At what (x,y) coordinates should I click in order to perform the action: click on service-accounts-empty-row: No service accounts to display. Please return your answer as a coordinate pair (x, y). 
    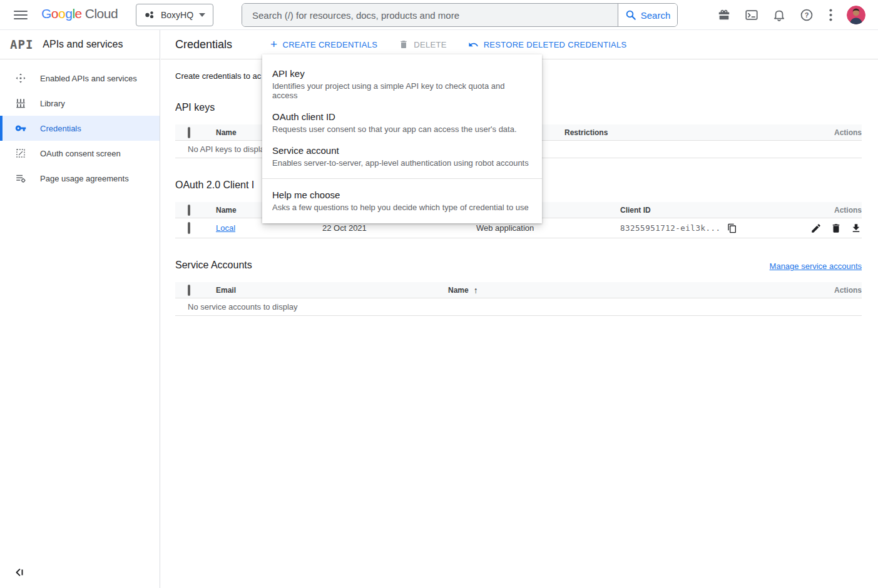
    Looking at the image, I should click on (518, 307).